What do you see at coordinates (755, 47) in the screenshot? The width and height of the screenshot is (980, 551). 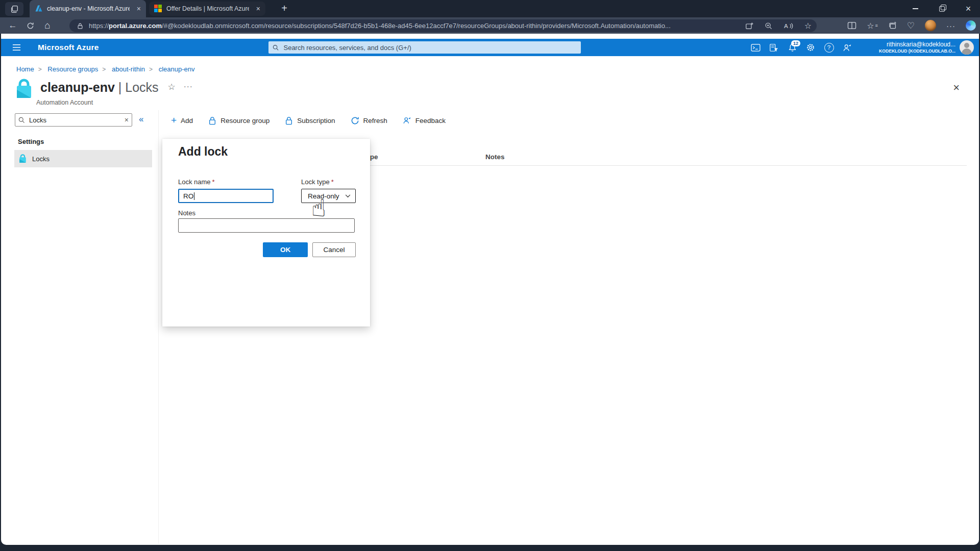 I see `cloud-shell-button` at bounding box center [755, 47].